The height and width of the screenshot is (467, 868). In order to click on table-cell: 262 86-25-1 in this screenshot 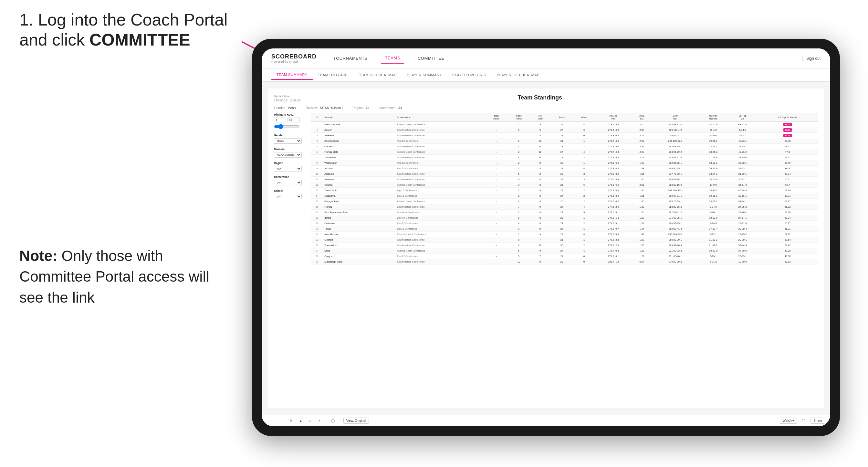, I will do `click(675, 163)`.